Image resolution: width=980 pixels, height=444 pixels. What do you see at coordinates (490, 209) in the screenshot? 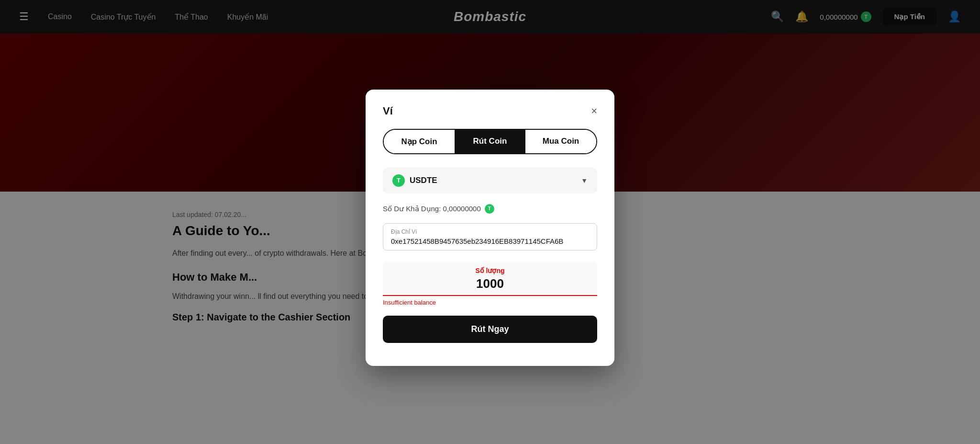
I see `balance-row: Số Dư Khả Dụng: 0,00000000 T` at bounding box center [490, 209].